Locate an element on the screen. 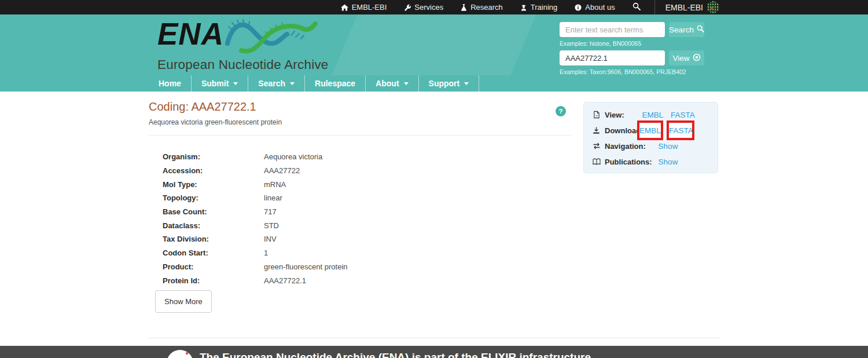 The width and height of the screenshot is (868, 358). nav-item-label: Search is located at coordinates (272, 83).